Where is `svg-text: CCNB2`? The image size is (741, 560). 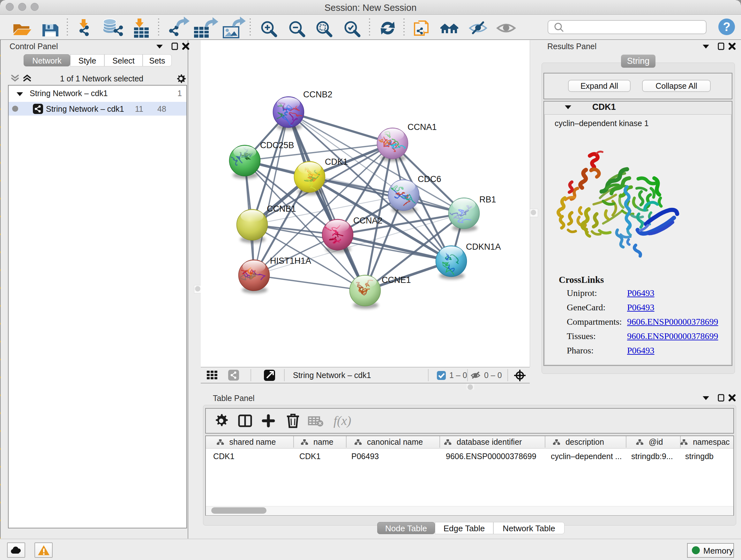 svg-text: CCNB2 is located at coordinates (318, 95).